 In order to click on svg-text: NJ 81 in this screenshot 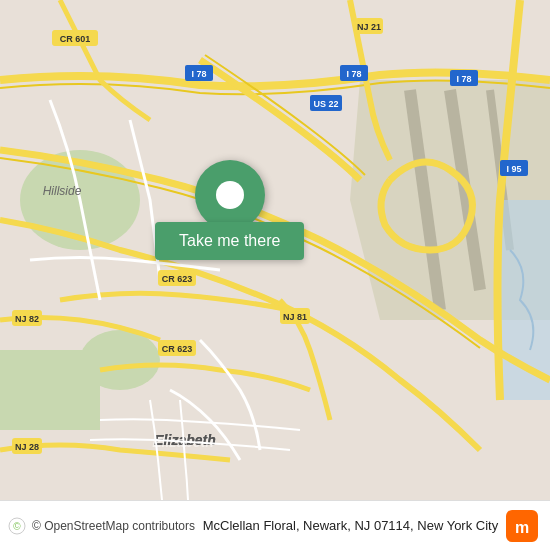, I will do `click(295, 317)`.